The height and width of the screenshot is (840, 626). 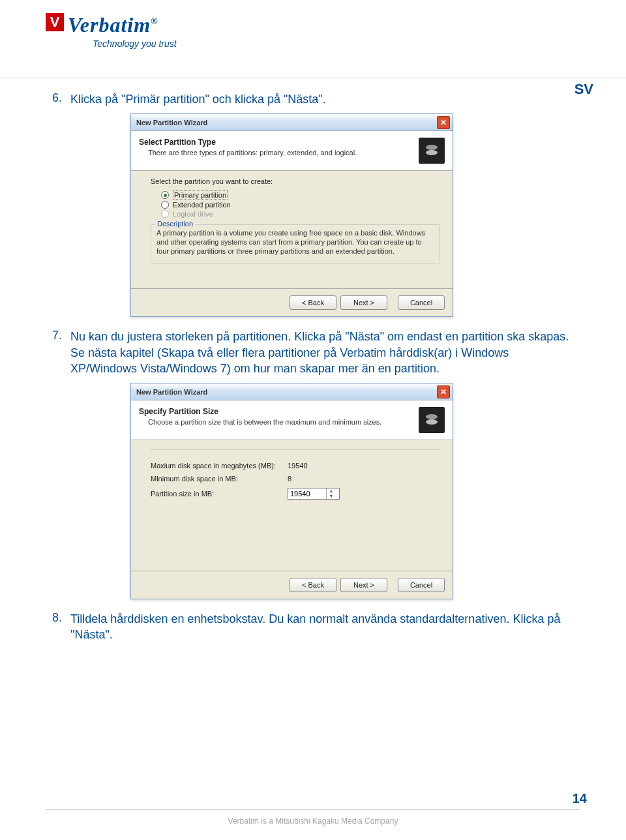 What do you see at coordinates (55, 22) in the screenshot?
I see `logo-mark: V` at bounding box center [55, 22].